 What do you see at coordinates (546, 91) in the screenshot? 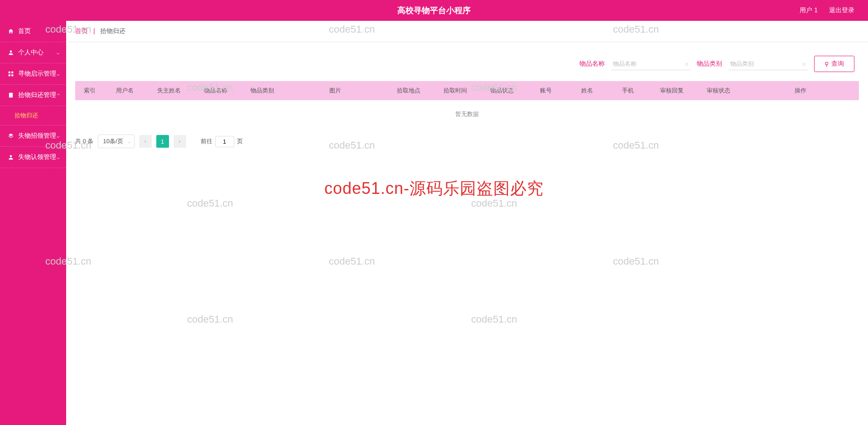
I see `table-column-header: 账号` at bounding box center [546, 91].